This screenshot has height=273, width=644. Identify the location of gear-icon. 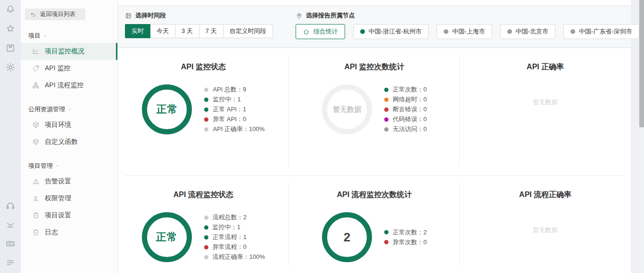
(10, 67).